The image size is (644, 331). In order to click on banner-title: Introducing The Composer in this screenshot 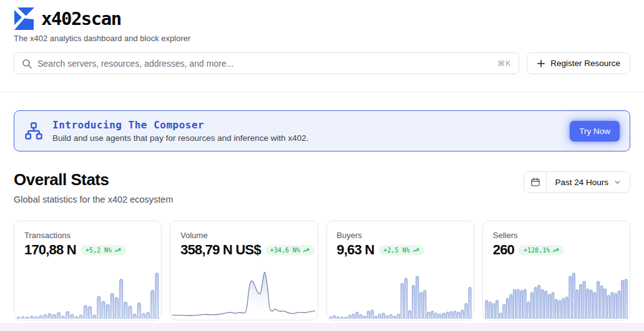, I will do `click(306, 125)`.